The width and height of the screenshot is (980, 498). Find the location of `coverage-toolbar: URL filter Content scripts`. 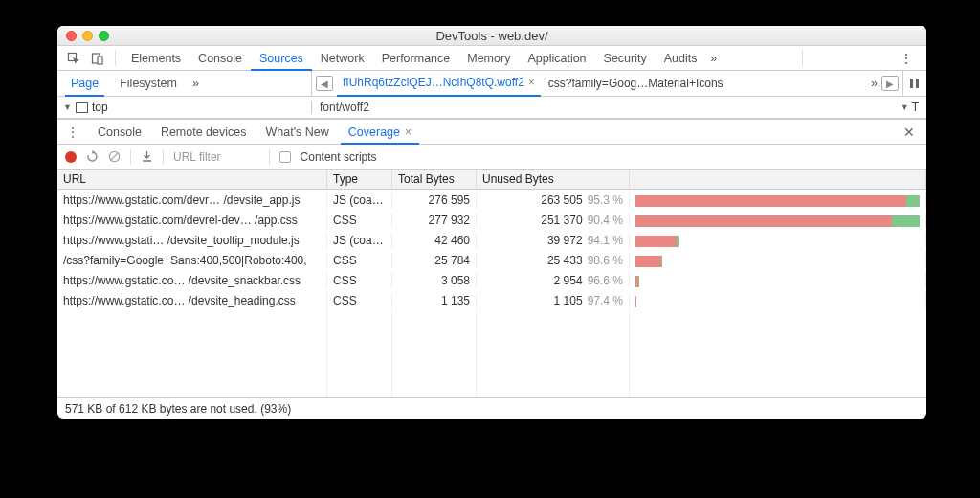

coverage-toolbar: URL filter Content scripts is located at coordinates (492, 157).